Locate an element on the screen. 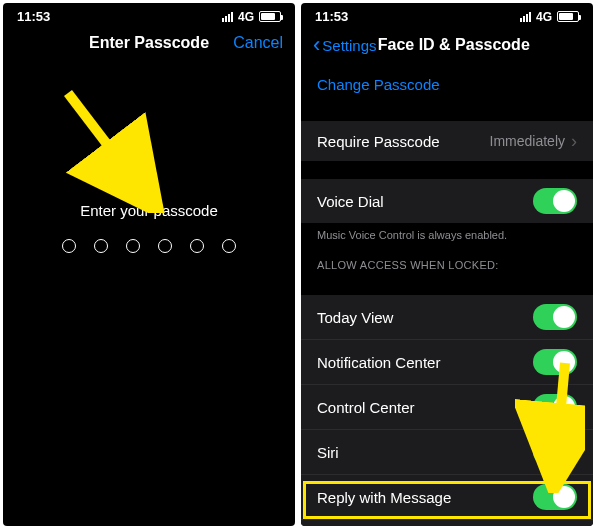 The width and height of the screenshot is (600, 529). row-label: Require Passcode is located at coordinates (378, 142).